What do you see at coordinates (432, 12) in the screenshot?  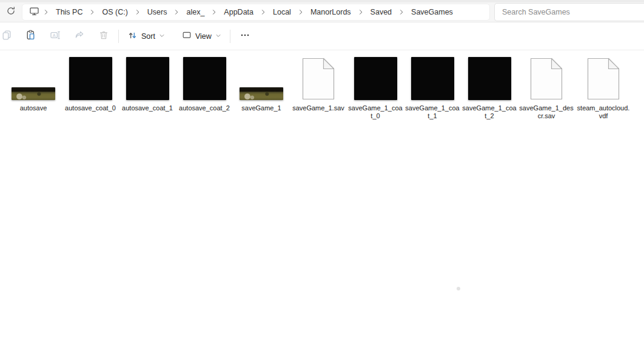 I see `breadcrumb-item: SaveGames` at bounding box center [432, 12].